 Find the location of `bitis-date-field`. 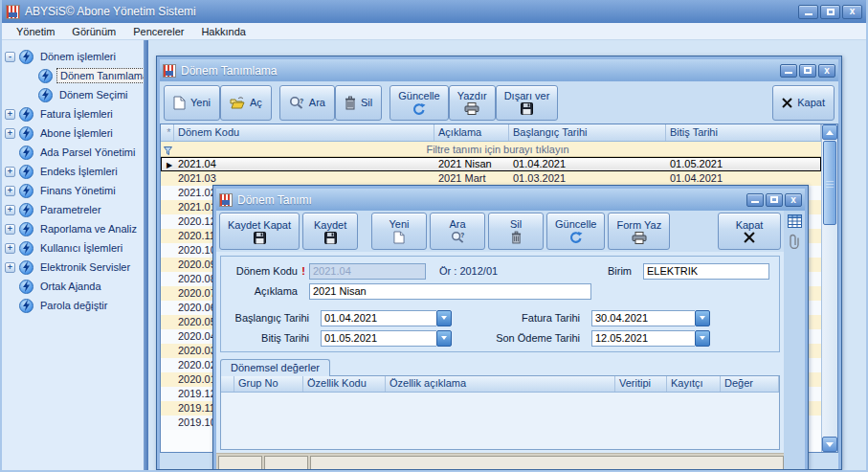

bitis-date-field is located at coordinates (379, 339).